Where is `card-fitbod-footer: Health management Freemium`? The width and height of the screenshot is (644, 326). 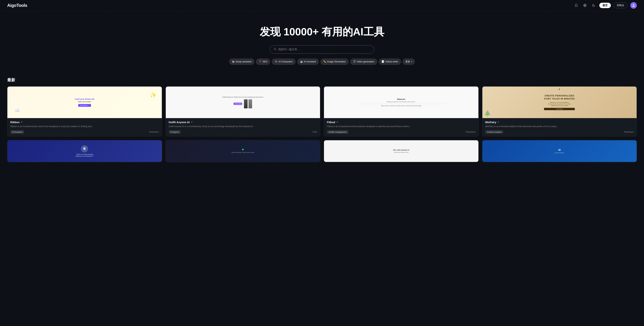
card-fitbod-footer: Health management Freemium is located at coordinates (401, 132).